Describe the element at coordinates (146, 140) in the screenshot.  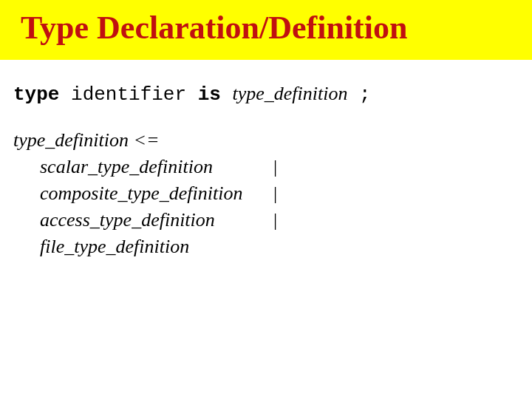
I see `grammar-op-text: <=` at that location.